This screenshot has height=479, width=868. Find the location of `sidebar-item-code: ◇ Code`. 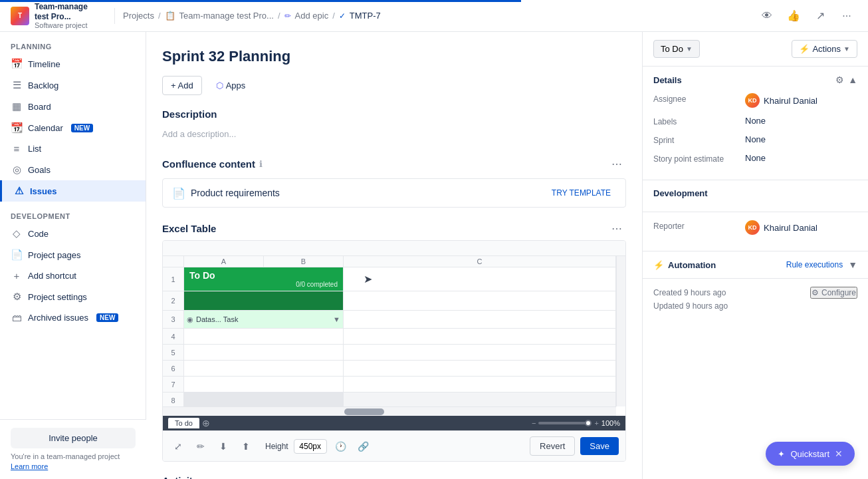

sidebar-item-code: ◇ Code is located at coordinates (73, 234).